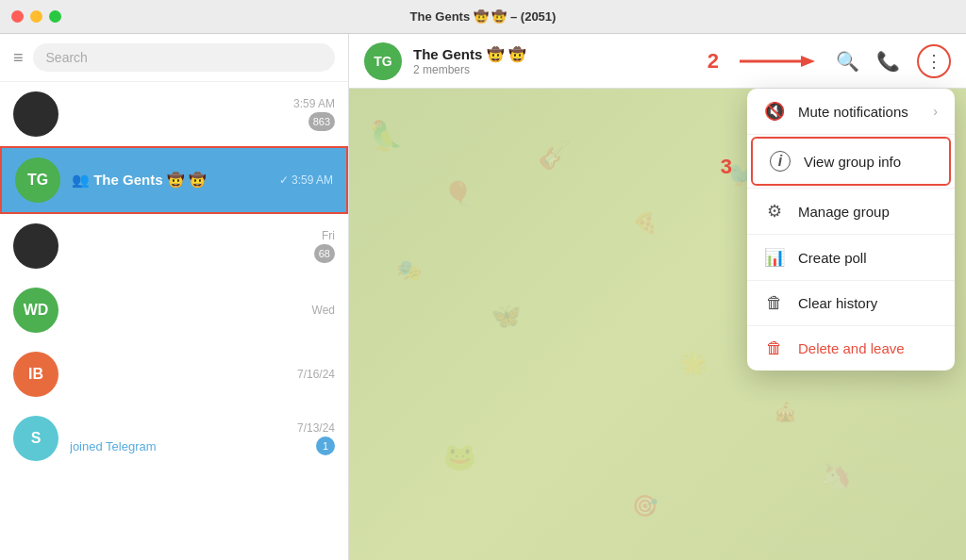 Image resolution: width=966 pixels, height=560 pixels. What do you see at coordinates (314, 104) in the screenshot?
I see `chat-time: 3:59 AM` at bounding box center [314, 104].